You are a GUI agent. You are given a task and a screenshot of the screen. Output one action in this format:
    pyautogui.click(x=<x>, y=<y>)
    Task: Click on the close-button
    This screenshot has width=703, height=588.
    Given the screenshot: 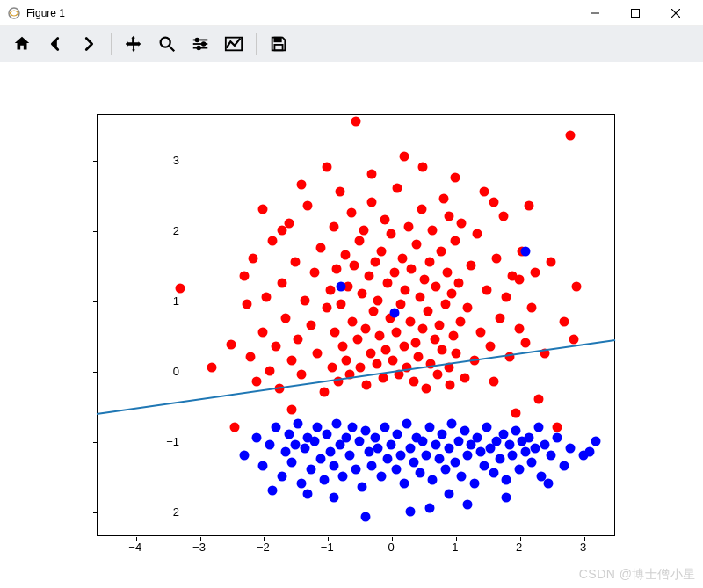 What is the action you would take?
    pyautogui.click(x=676, y=13)
    